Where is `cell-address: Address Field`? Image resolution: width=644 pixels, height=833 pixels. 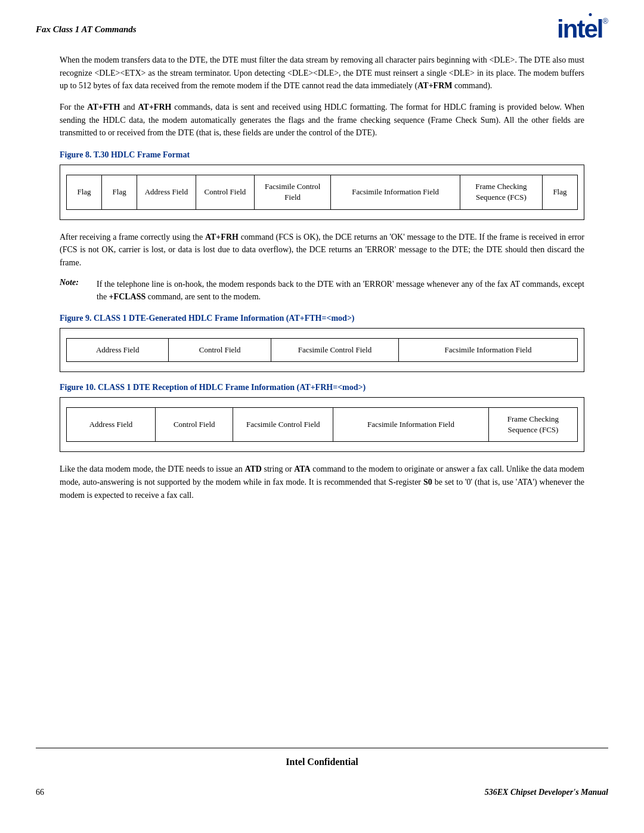 cell-address: Address Field is located at coordinates (167, 192).